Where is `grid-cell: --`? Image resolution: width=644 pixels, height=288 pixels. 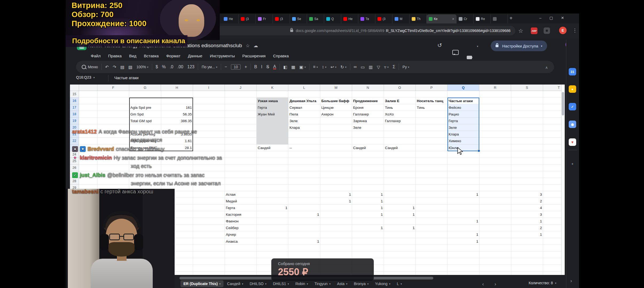 grid-cell: -- is located at coordinates (304, 148).